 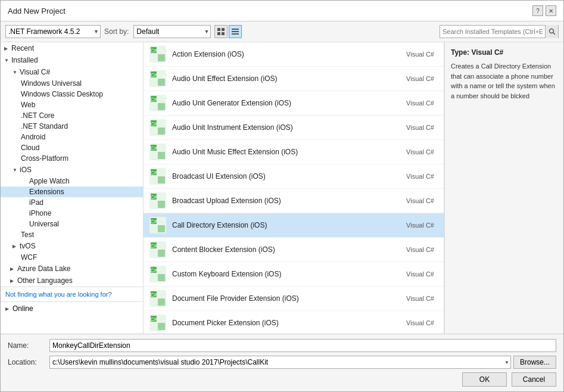 What do you see at coordinates (23, 48) in the screenshot?
I see `recent-label: Recent` at bounding box center [23, 48].